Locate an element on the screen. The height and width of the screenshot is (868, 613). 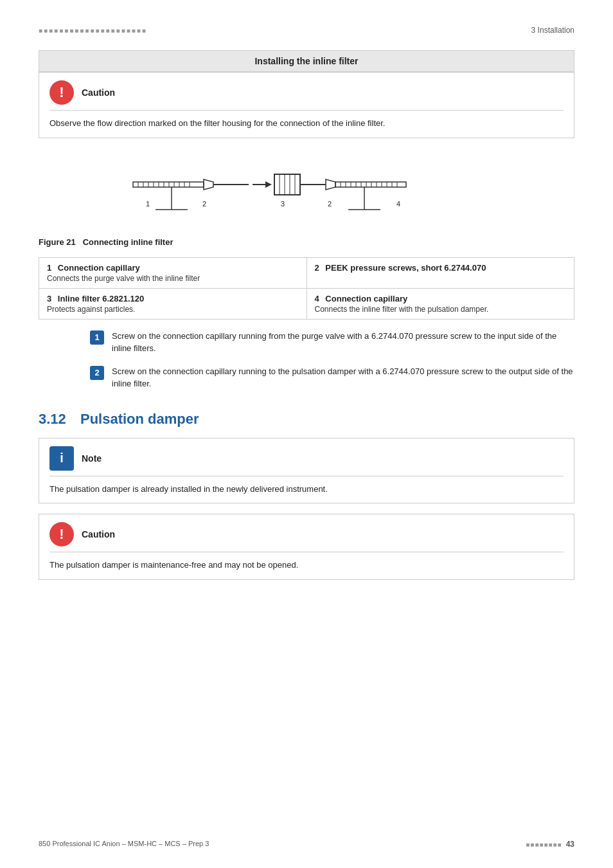
caution1-box: ! Caution Observe the flow direction mar… is located at coordinates (306, 105).